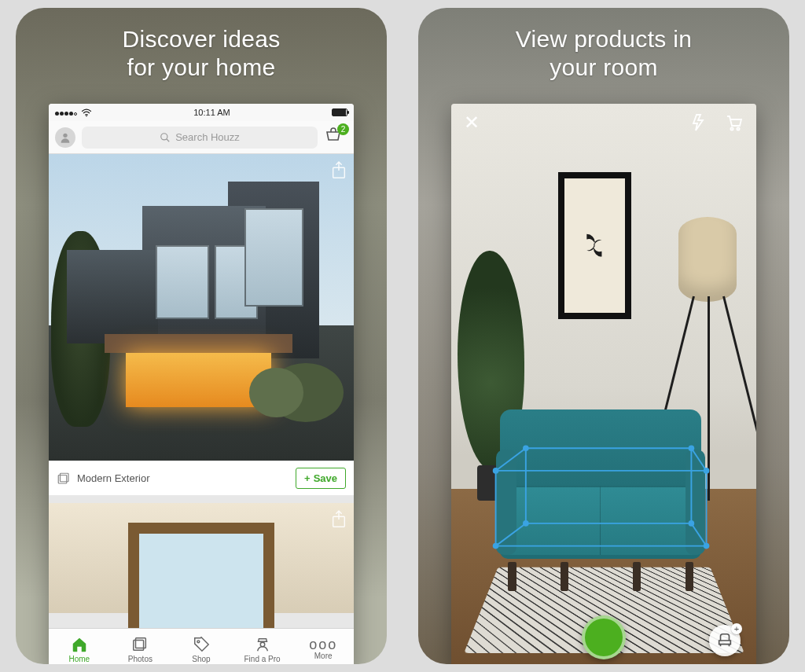 This screenshot has height=672, width=805. Describe the element at coordinates (79, 646) in the screenshot. I see `tab-home: Home` at that location.